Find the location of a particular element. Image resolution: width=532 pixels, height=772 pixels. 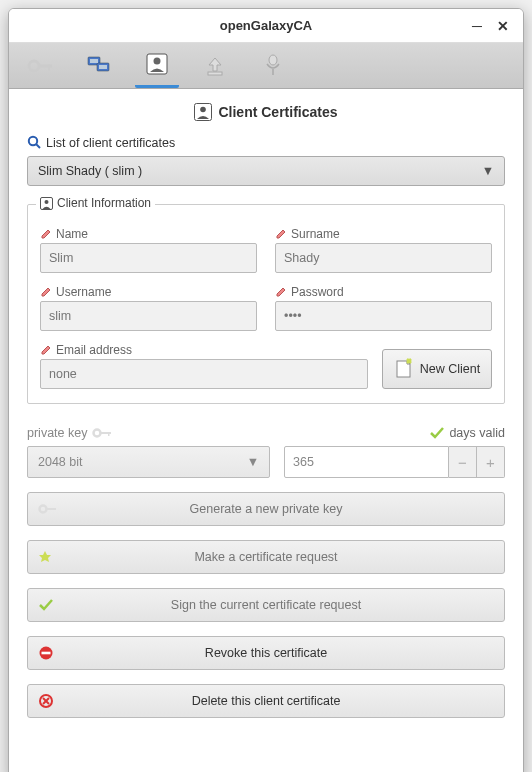

surname-field: Shady is located at coordinates (384, 258).